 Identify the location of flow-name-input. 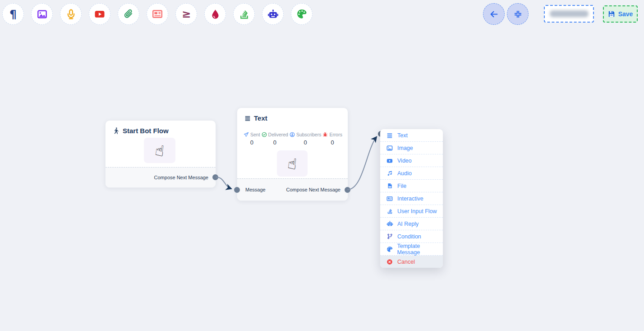
(569, 14).